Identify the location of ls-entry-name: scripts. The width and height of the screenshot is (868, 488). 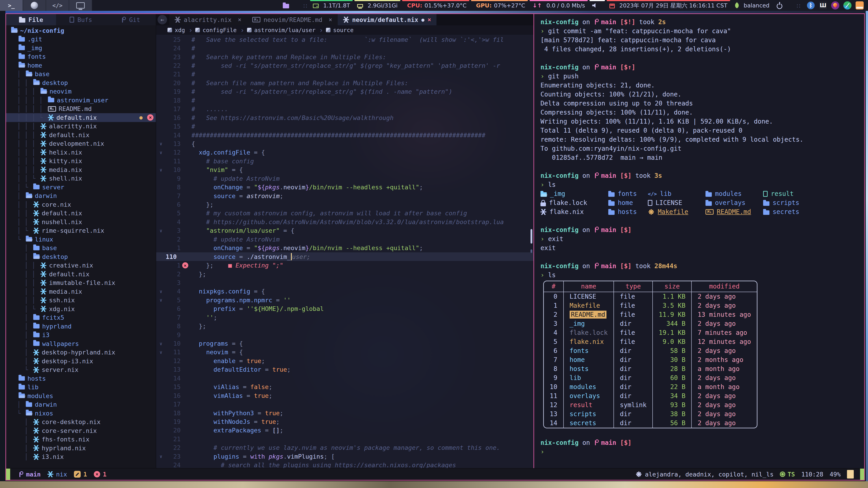
(786, 203).